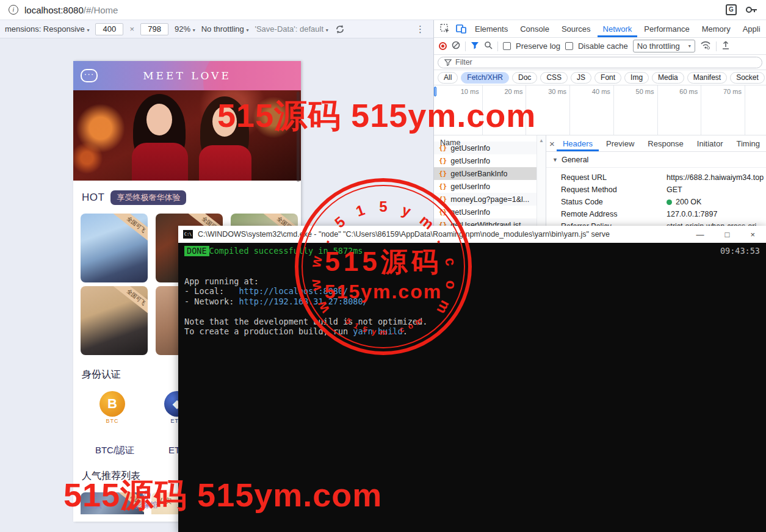 The height and width of the screenshot is (532, 766). Describe the element at coordinates (488, 46) in the screenshot. I see `search-icon` at that location.